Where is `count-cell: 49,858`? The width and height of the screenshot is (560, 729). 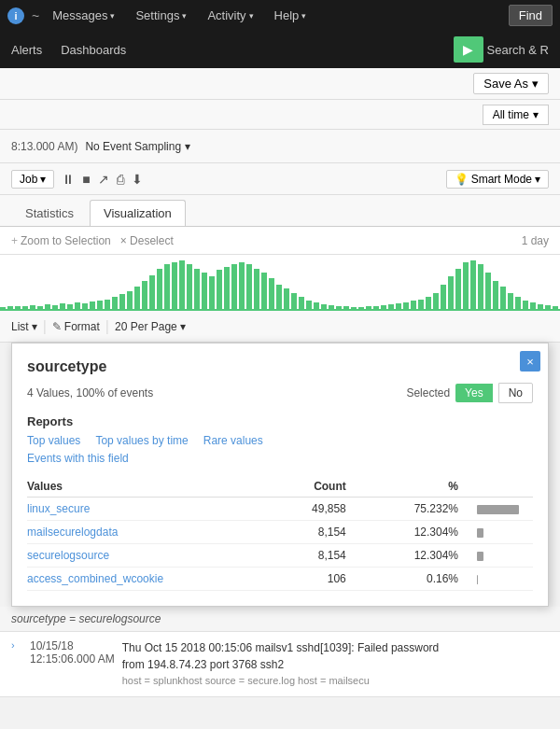
count-cell: 49,858 is located at coordinates (317, 510).